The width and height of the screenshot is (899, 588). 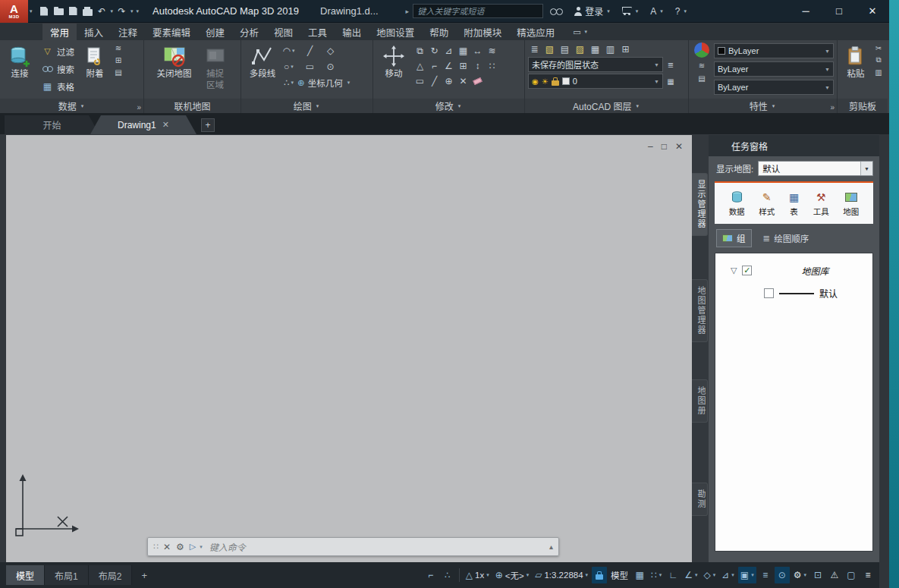 What do you see at coordinates (121, 11) in the screenshot?
I see `redo-button: ↷` at bounding box center [121, 11].